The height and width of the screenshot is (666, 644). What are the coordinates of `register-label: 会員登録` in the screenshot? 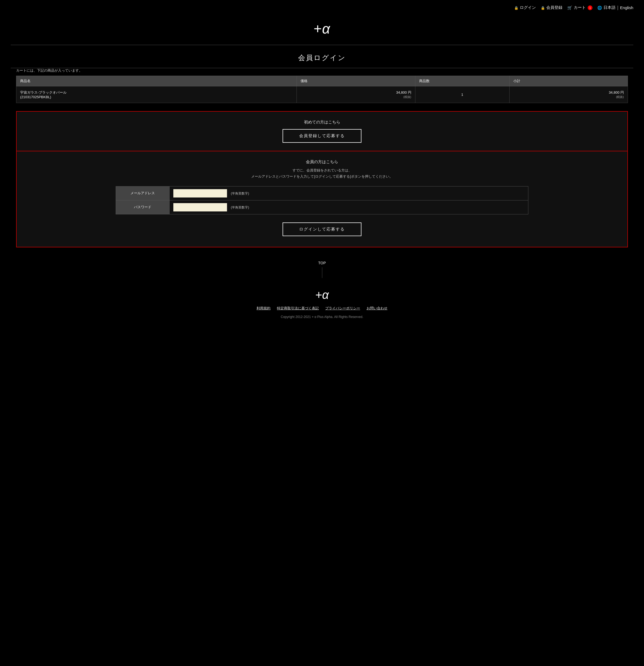 It's located at (555, 7).